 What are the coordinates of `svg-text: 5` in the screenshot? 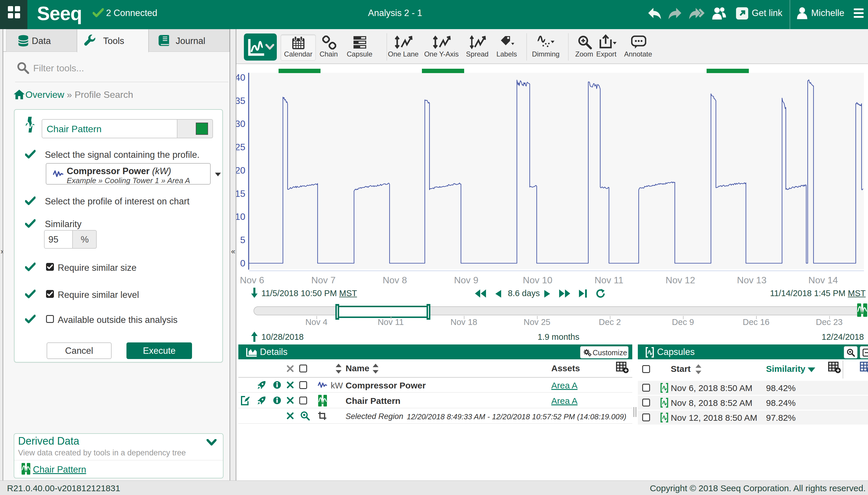 It's located at (243, 240).